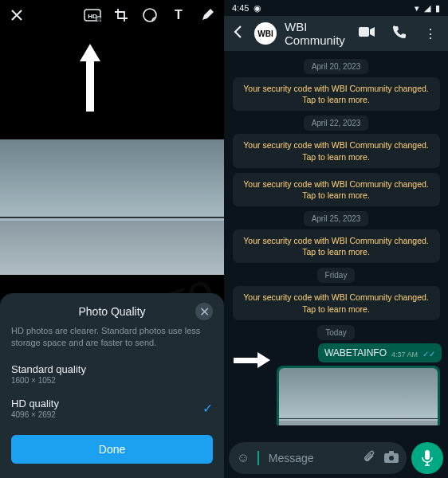 The image size is (448, 478). I want to click on pencil-icon, so click(207, 15).